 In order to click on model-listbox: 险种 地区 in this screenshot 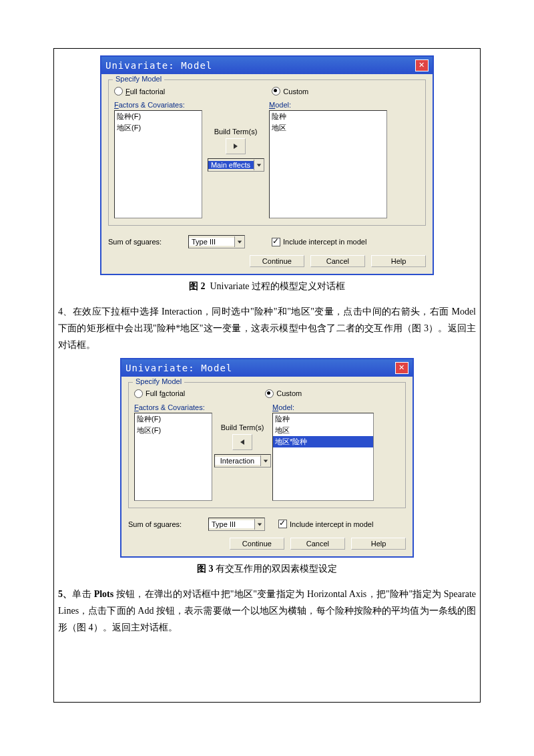, I will do `click(328, 164)`.